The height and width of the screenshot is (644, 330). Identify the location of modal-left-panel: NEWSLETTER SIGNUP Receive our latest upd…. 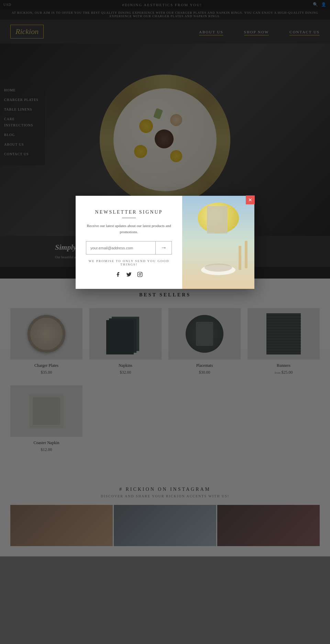
(129, 242).